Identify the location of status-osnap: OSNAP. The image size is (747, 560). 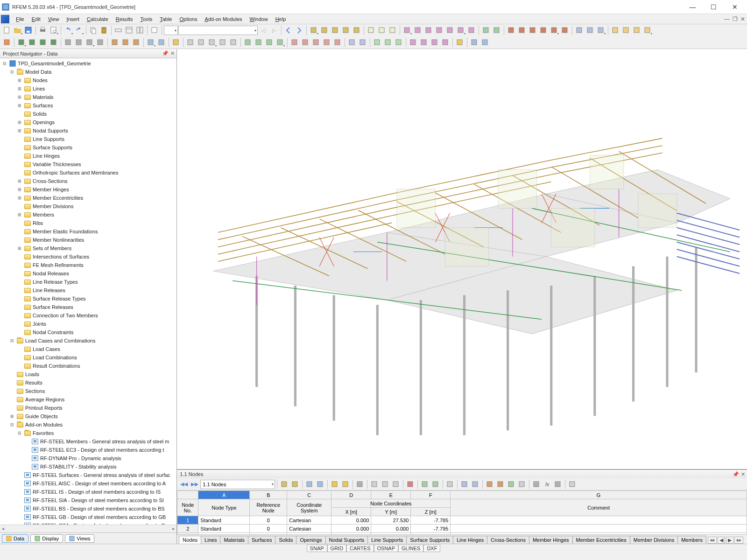
(387, 548).